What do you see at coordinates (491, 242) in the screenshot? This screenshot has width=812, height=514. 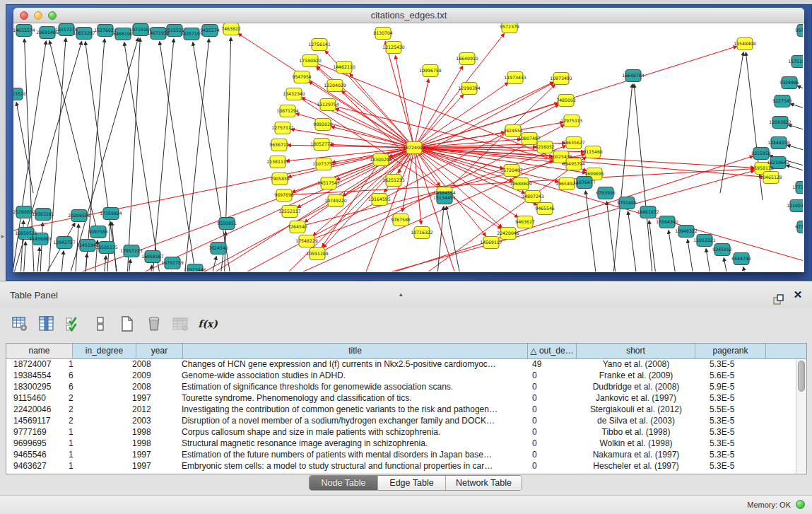 I see `graph-node-label: 14569117` at bounding box center [491, 242].